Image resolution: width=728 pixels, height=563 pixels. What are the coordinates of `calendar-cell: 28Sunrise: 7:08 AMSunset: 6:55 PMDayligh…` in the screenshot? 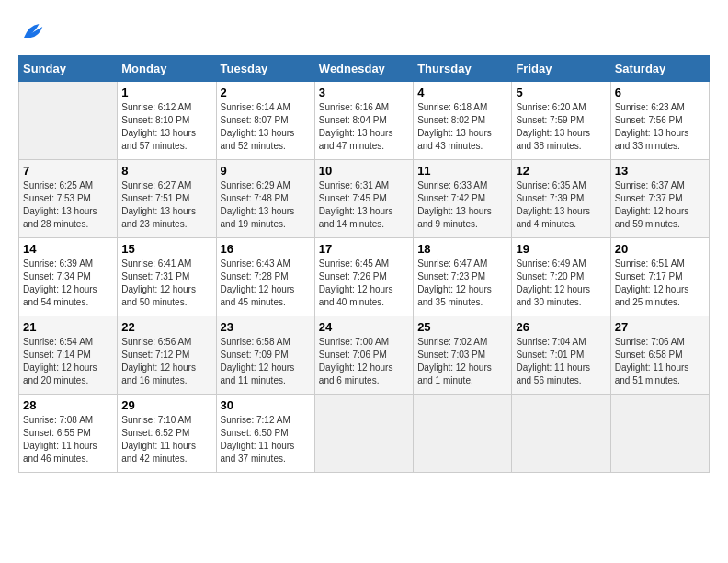 It's located at (68, 434).